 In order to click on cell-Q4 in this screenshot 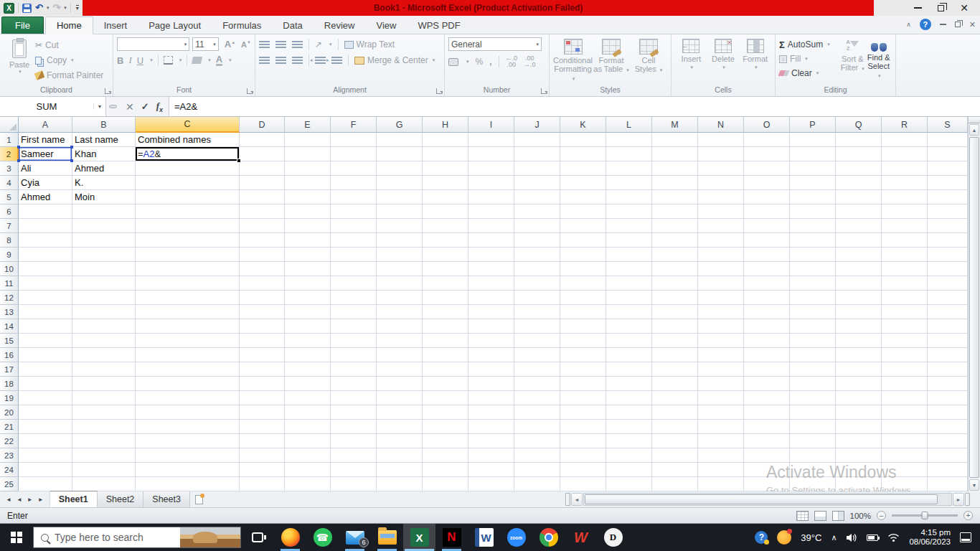, I will do `click(859, 183)`.